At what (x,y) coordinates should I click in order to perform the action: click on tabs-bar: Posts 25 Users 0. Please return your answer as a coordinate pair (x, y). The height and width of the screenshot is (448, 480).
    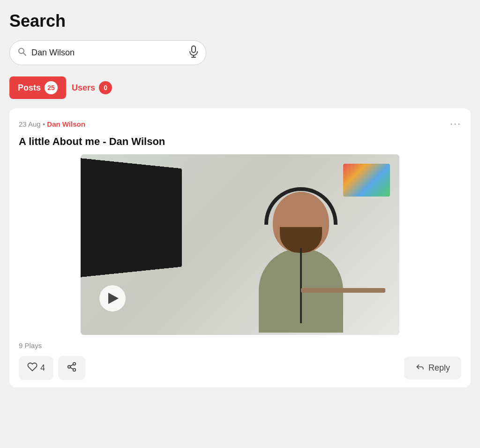
    Looking at the image, I should click on (240, 88).